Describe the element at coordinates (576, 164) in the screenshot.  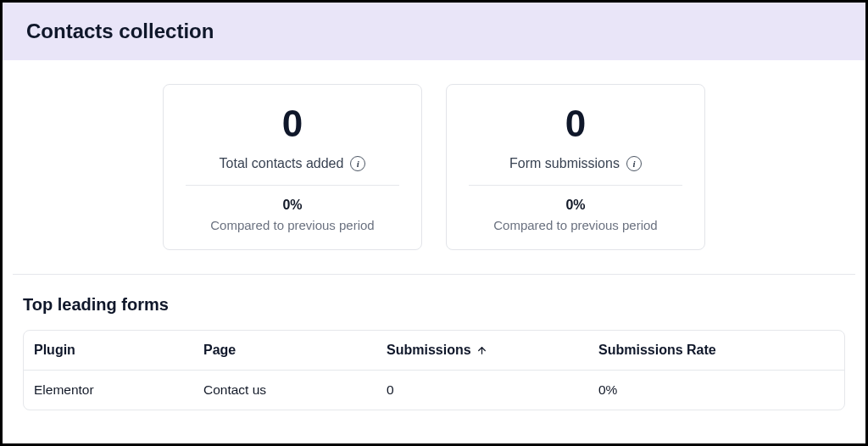
I see `stat-label-row-submissions: Form submissions i` at that location.